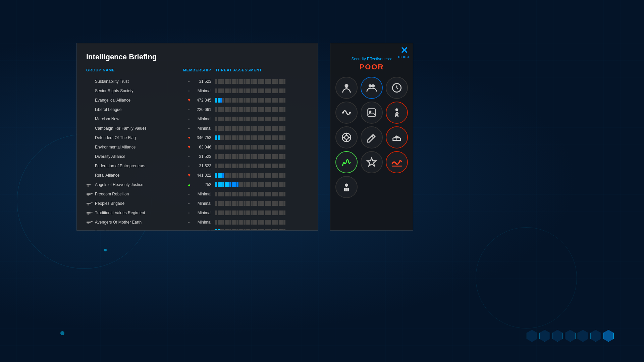 The width and height of the screenshot is (644, 362). What do you see at coordinates (372, 137) in the screenshot?
I see `pencil-icon` at bounding box center [372, 137].